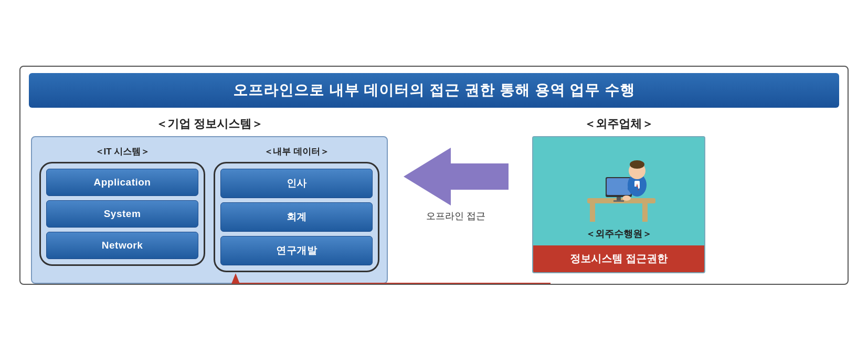  I want to click on red-connector-arrow, so click(393, 276).